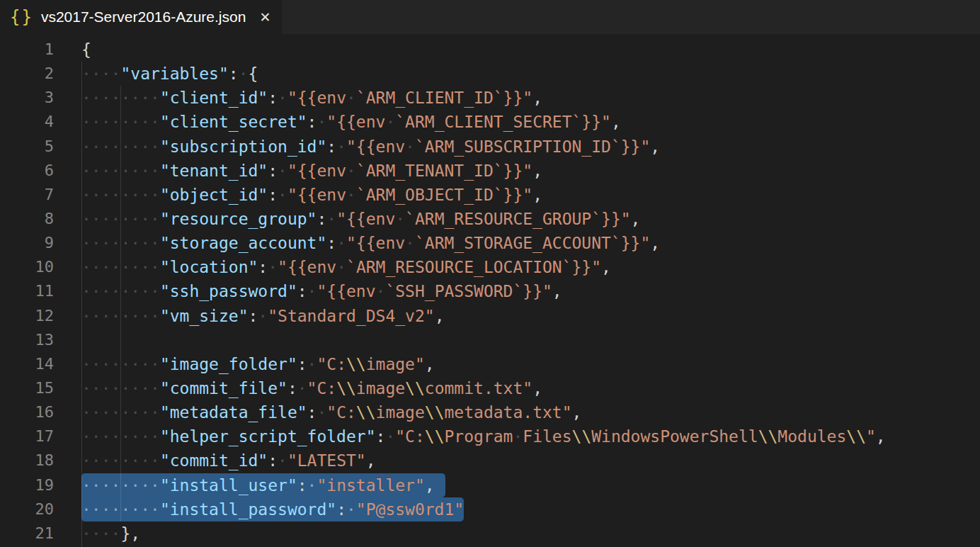  What do you see at coordinates (531, 436) in the screenshot?
I see `code-line: ········"helper_script_folder":·"C:\\Pro…` at bounding box center [531, 436].